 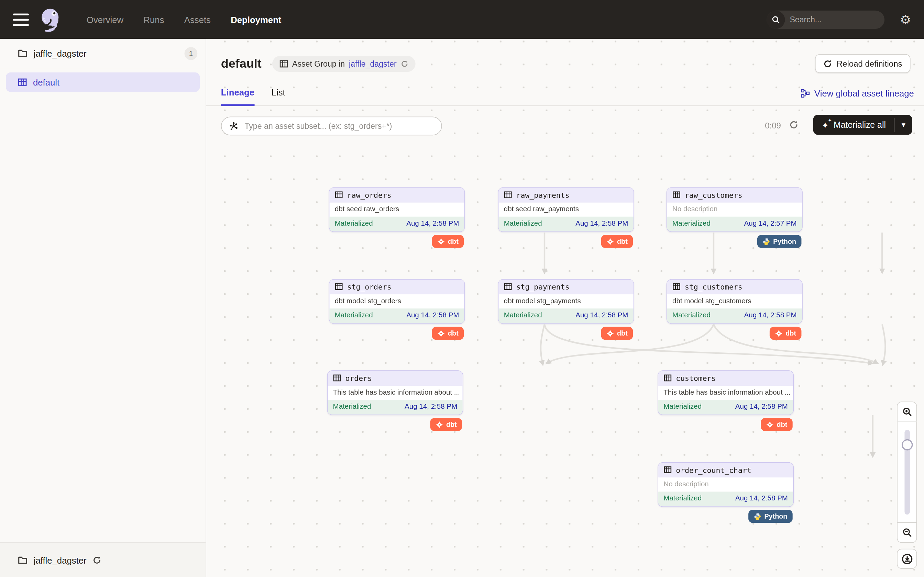 I want to click on nav-assets: Assets, so click(x=198, y=19).